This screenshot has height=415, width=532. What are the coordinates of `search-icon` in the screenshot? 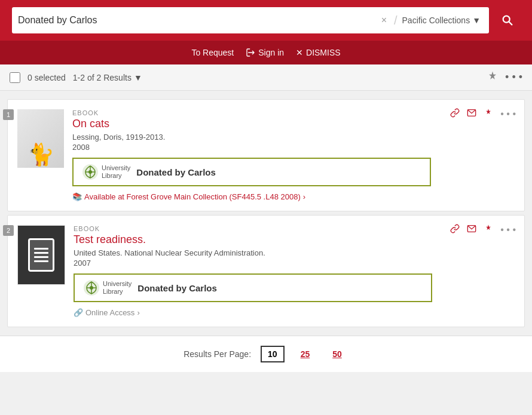 It's located at (507, 20).